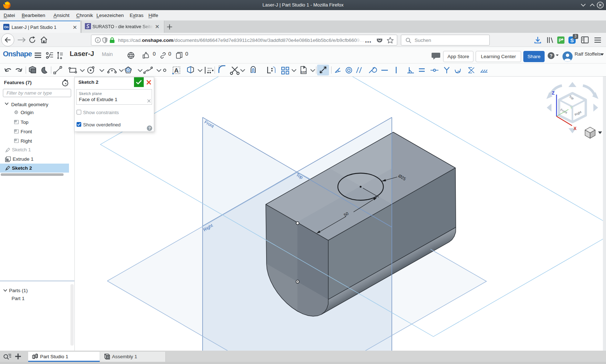 The image size is (606, 364). Describe the element at coordinates (303, 72) in the screenshot. I see `svg-text: DXF` at that location.